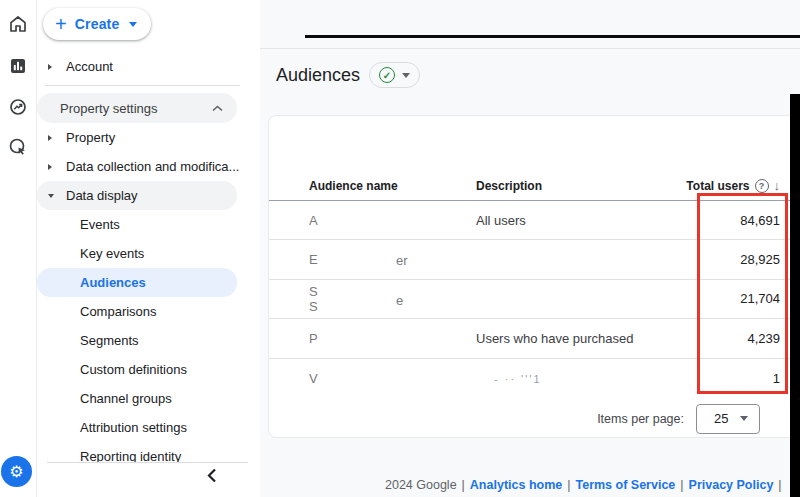 The image size is (800, 497). What do you see at coordinates (148, 370) in the screenshot?
I see `sidebar-item-custom-definitions: Custom definitions` at bounding box center [148, 370].